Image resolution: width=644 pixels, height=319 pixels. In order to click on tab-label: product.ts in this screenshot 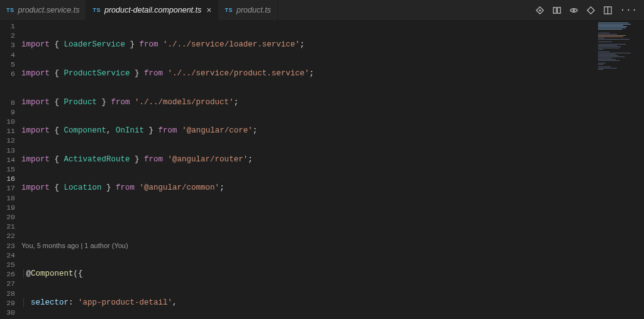, I will do `click(254, 10)`.